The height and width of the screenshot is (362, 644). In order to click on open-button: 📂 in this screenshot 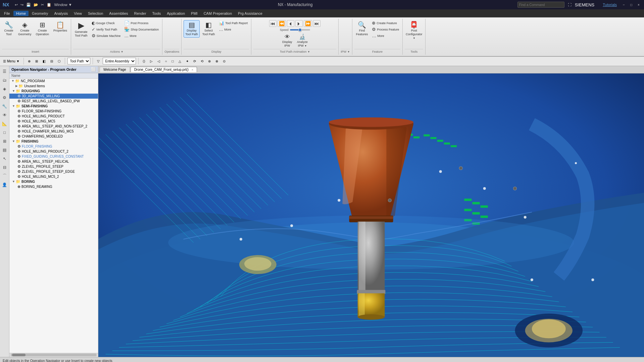, I will do `click(36, 5)`.